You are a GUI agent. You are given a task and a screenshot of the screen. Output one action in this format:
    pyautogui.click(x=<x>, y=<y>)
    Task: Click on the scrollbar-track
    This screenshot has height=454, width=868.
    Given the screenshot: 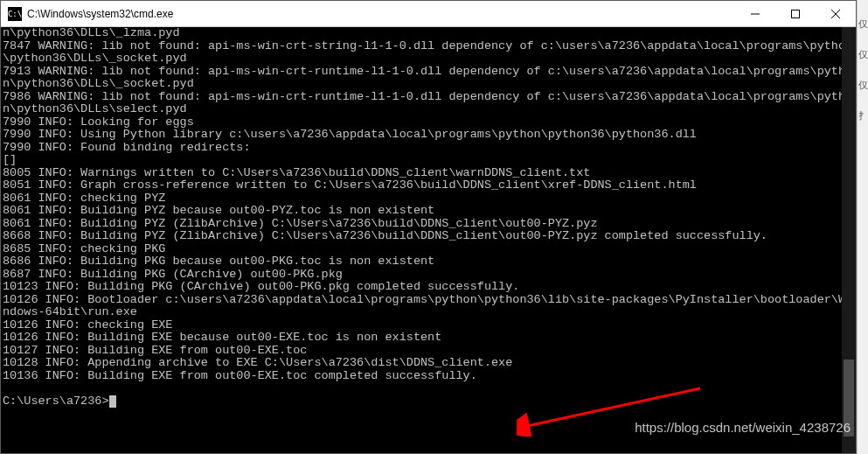 What is the action you would take?
    pyautogui.click(x=849, y=240)
    